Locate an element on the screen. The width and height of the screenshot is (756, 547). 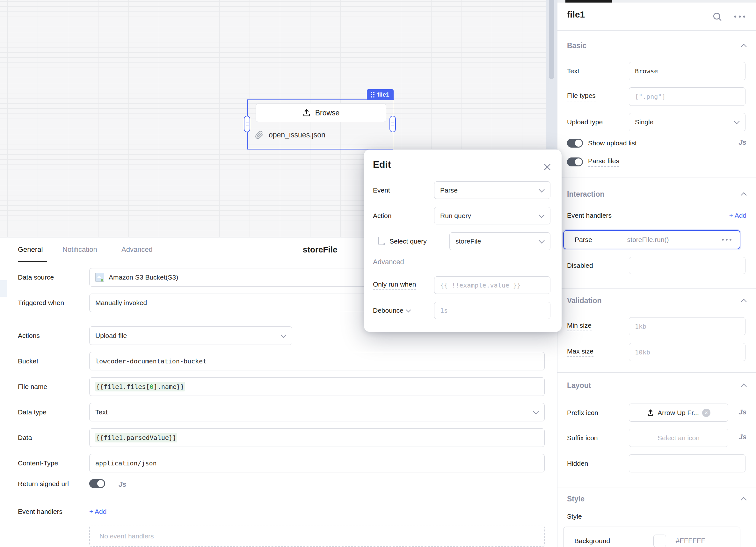
uploaded-file-item: open_issues.json is located at coordinates (290, 135).